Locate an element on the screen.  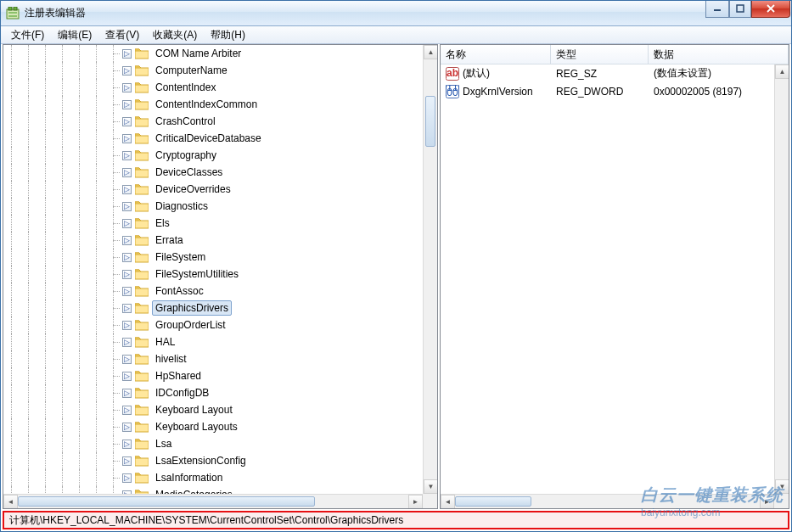
tree-node: ▷DeviceOverrides is located at coordinates (213, 189).